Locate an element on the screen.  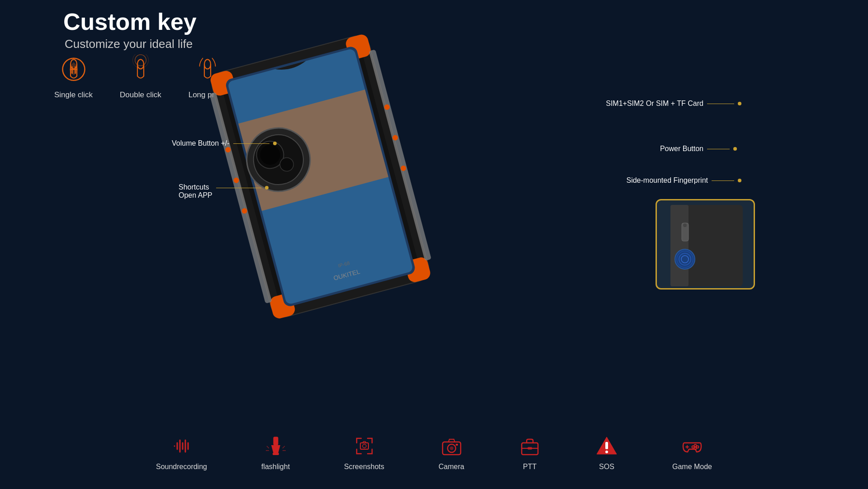
sos-item: SOS is located at coordinates (607, 453).